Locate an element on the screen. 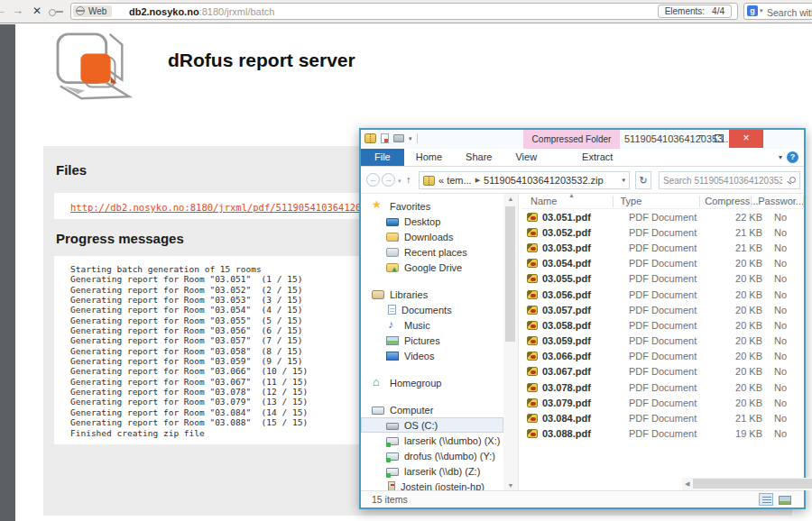 Image resolution: width=812 pixels, height=521 pixels. nav-item-drofus-dumbo-y: drofus (\\dumbo) (Y:) is located at coordinates (432, 456).